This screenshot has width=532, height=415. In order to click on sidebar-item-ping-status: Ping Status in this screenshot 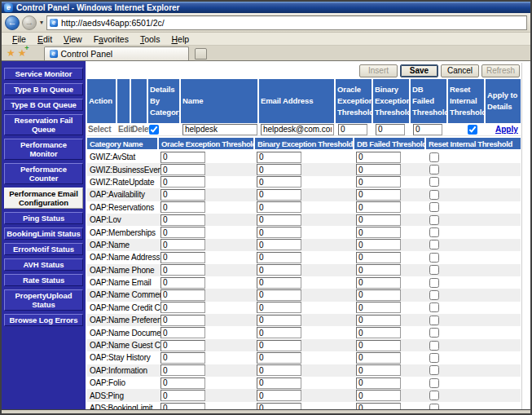, I will do `click(44, 219)`.